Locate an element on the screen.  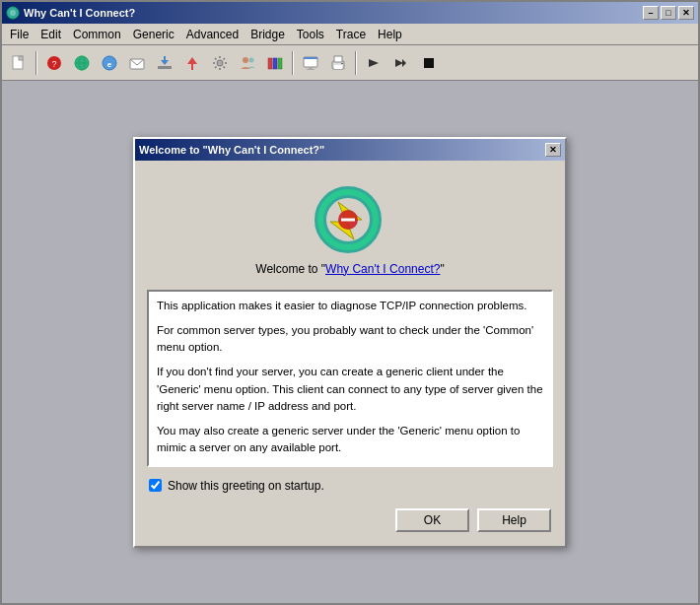
menu-common: Common is located at coordinates (97, 34).